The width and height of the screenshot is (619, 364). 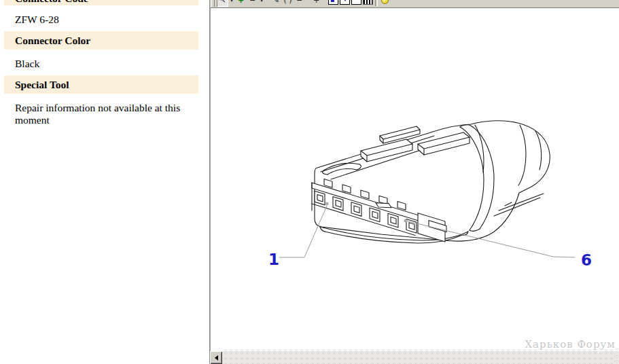 I want to click on fit-window-icon, so click(x=333, y=3).